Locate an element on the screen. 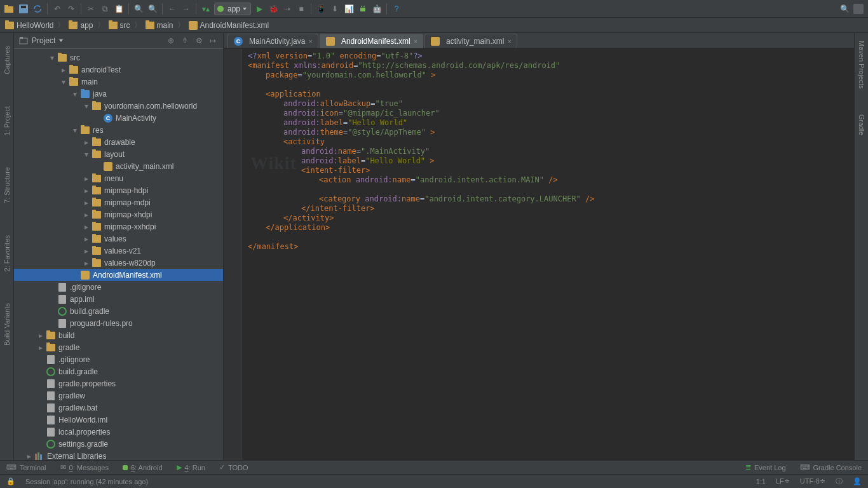  editor-tab: CMainActivity.java× is located at coordinates (273, 41).